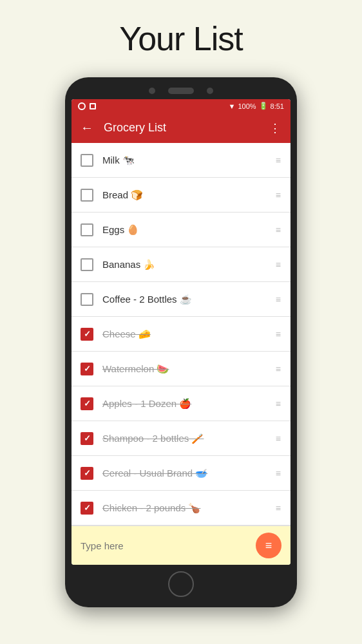  What do you see at coordinates (87, 128) in the screenshot?
I see `back-button: ←` at bounding box center [87, 128].